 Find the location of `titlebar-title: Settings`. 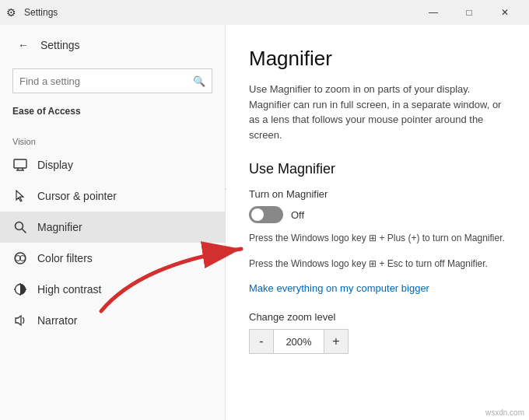

titlebar-title: Settings is located at coordinates (218, 12).